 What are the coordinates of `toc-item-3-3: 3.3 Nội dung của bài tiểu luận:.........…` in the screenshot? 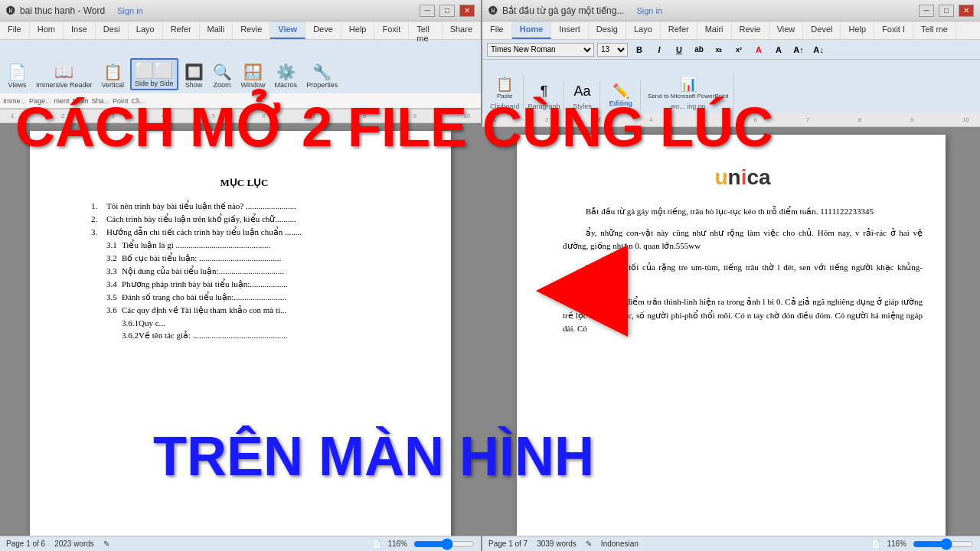 It's located at (244, 271).